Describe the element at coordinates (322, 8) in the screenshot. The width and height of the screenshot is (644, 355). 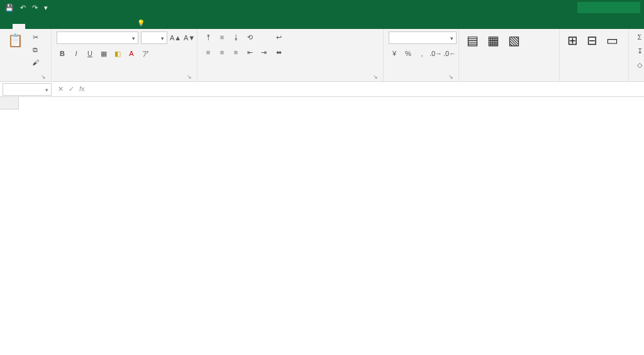
I see `titlebar: 💾 ↶ ↷ ▾` at that location.